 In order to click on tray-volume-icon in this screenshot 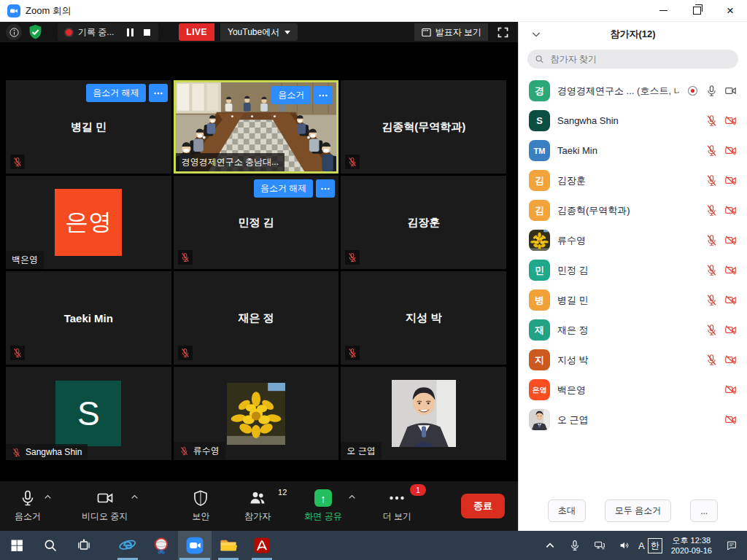, I will do `click(624, 545)`.